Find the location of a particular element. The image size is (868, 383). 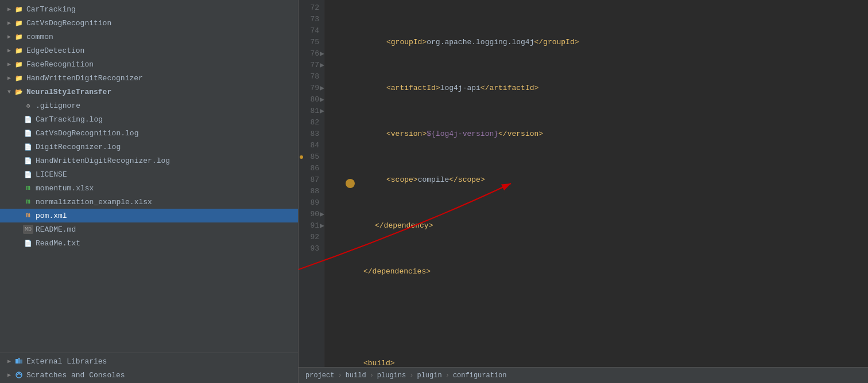

file-icon: ⚙ is located at coordinates (28, 105).